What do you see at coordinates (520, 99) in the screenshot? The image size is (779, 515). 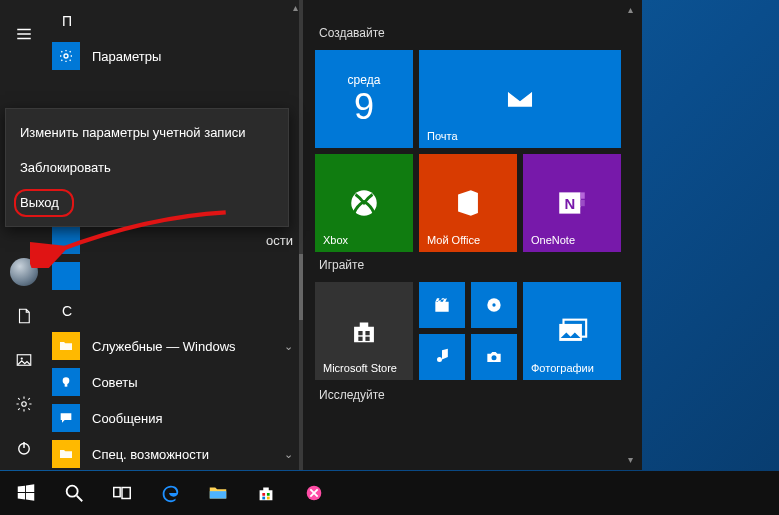 I see `mail-icon` at bounding box center [520, 99].